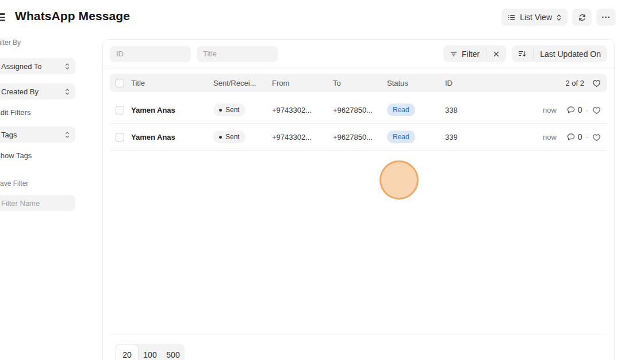  What do you see at coordinates (302, 83) in the screenshot?
I see `column-from: From` at bounding box center [302, 83].